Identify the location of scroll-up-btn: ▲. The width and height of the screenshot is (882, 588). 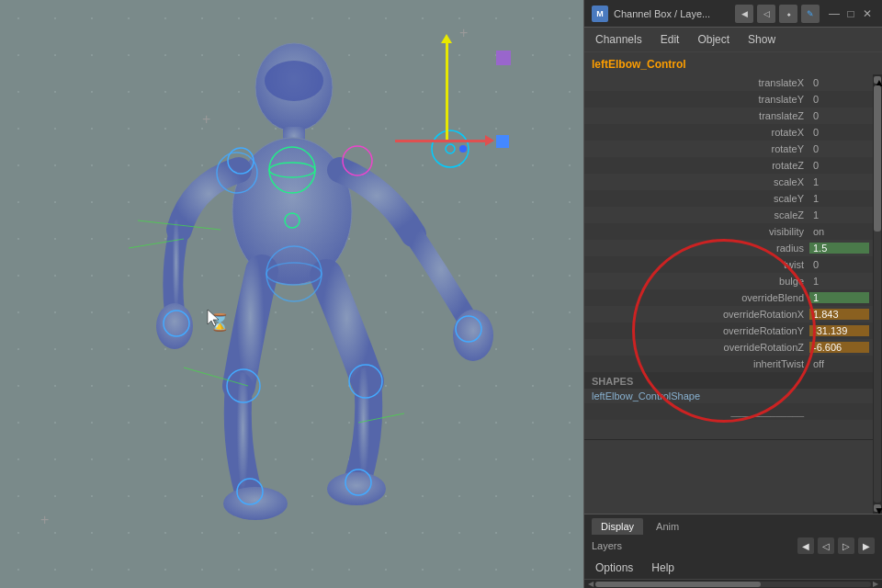
(877, 80).